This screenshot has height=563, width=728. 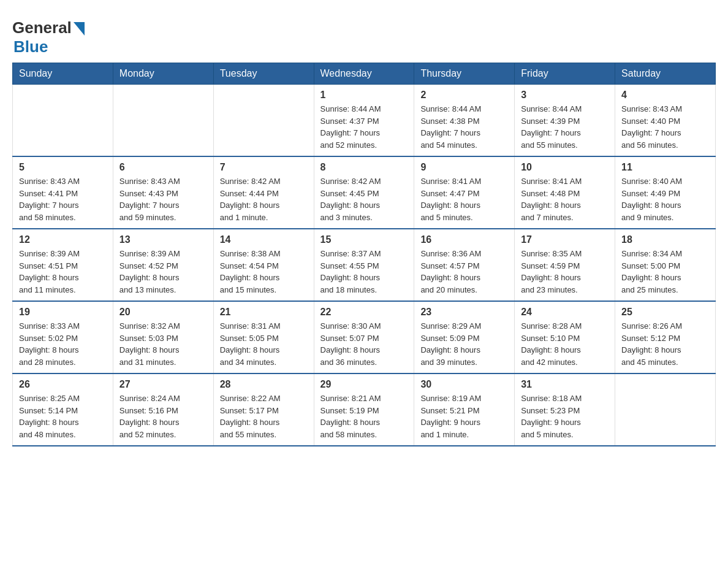 I want to click on day-number: 15, so click(x=364, y=240).